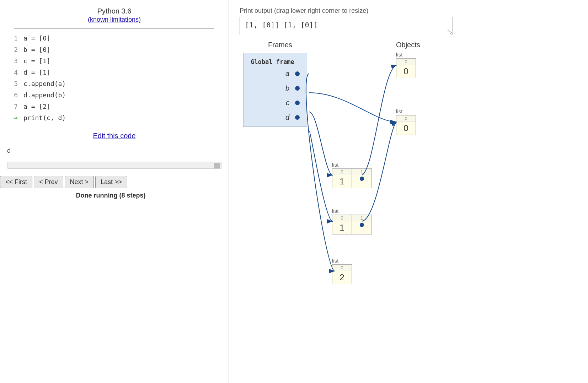 The width and height of the screenshot is (588, 383). I want to click on list-cell-2-0: 0 0, so click(406, 125).